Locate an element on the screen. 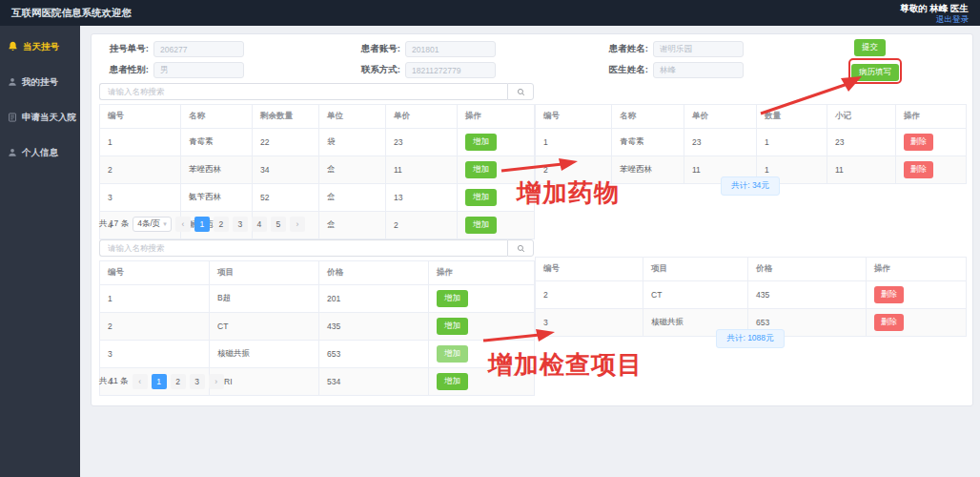 This screenshot has height=477, width=980. column-header: 项目 is located at coordinates (265, 273).